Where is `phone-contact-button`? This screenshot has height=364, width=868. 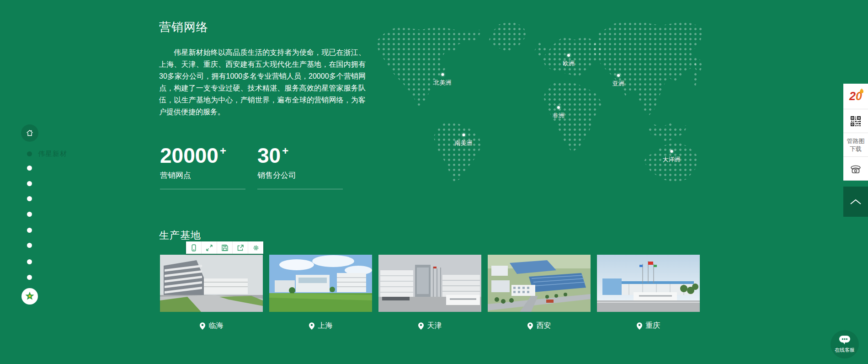
phone-contact-button is located at coordinates (856, 169).